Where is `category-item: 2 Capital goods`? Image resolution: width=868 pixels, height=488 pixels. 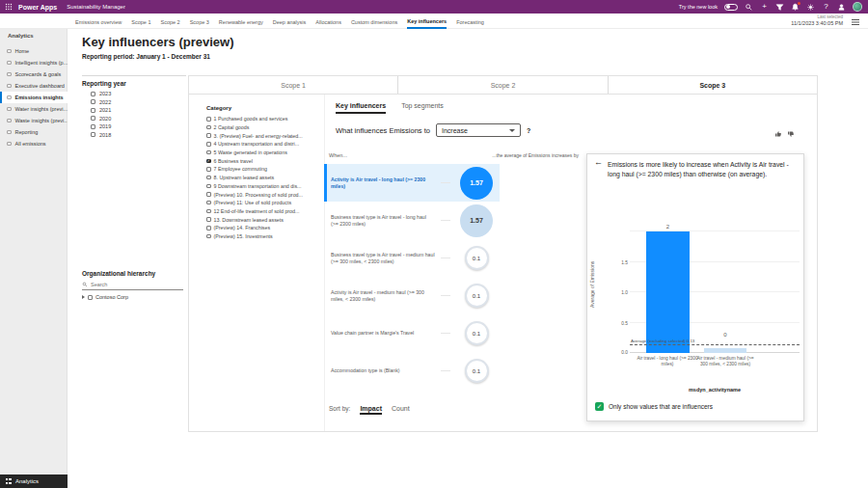 category-item: 2 Capital goods is located at coordinates (265, 127).